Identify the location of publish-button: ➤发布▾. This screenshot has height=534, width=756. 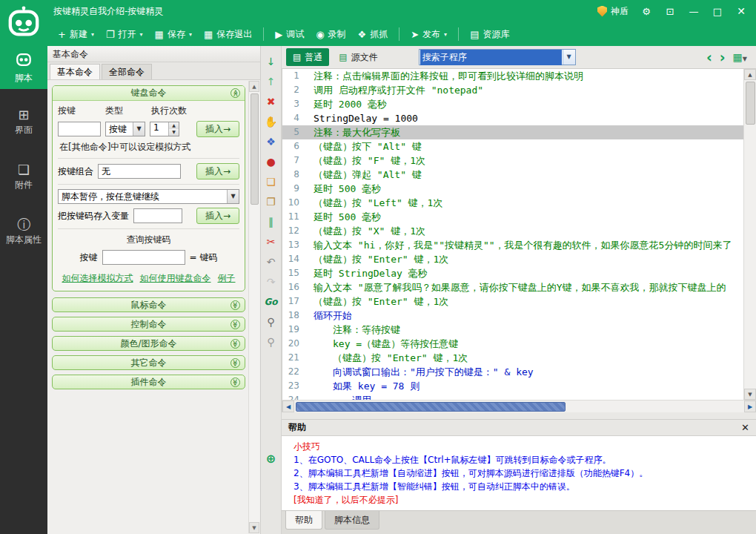
(428, 34).